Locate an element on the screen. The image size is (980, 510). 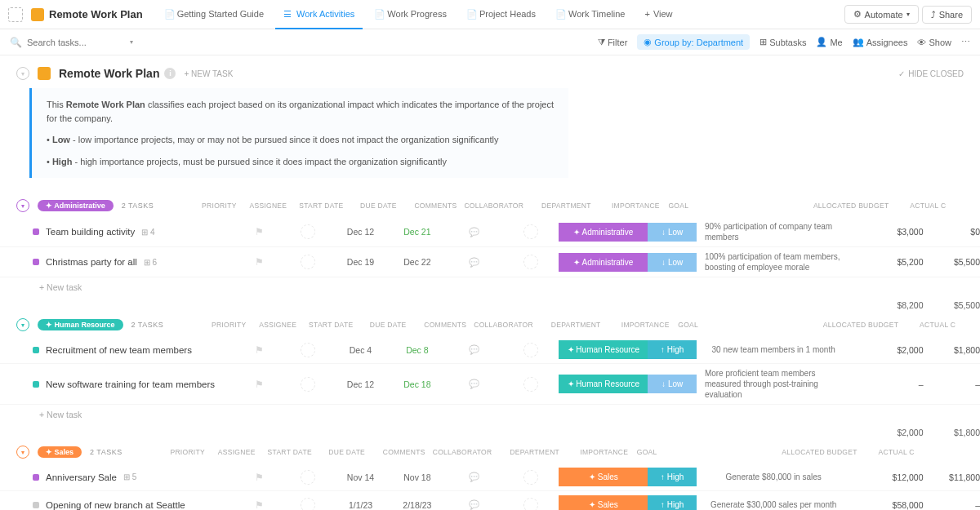
app-logo is located at coordinates (16, 15).